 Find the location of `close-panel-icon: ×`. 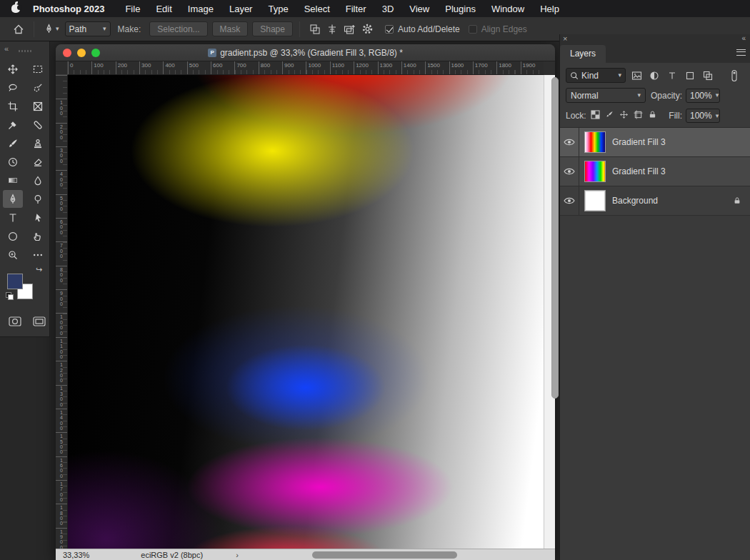

close-panel-icon: × is located at coordinates (565, 39).